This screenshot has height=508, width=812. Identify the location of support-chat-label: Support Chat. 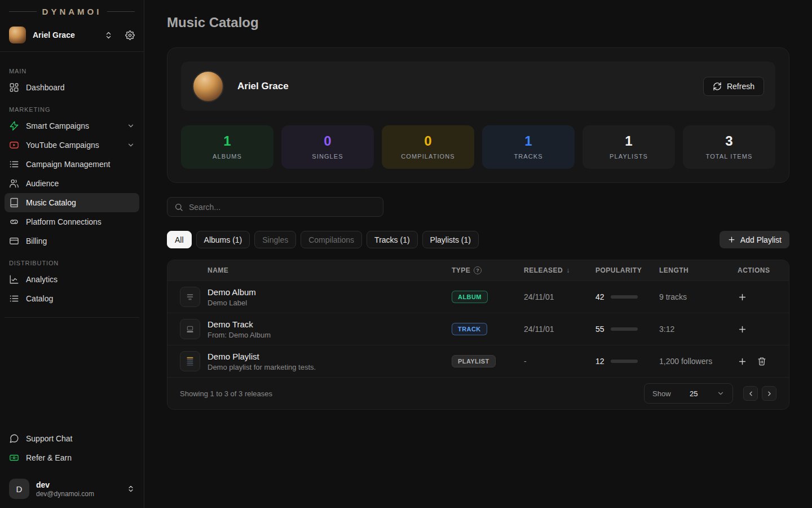
(50, 439).